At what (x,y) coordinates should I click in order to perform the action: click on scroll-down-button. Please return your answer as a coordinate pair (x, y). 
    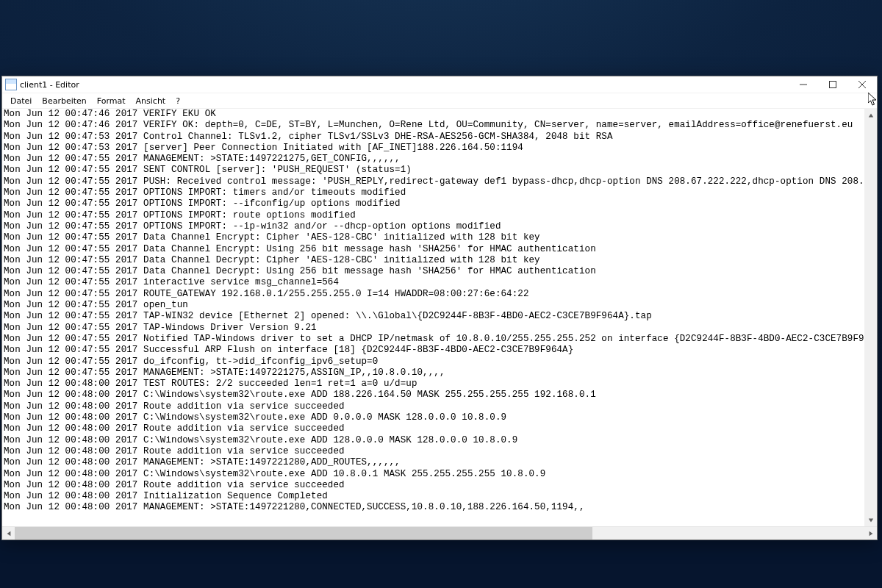
    Looking at the image, I should click on (870, 520).